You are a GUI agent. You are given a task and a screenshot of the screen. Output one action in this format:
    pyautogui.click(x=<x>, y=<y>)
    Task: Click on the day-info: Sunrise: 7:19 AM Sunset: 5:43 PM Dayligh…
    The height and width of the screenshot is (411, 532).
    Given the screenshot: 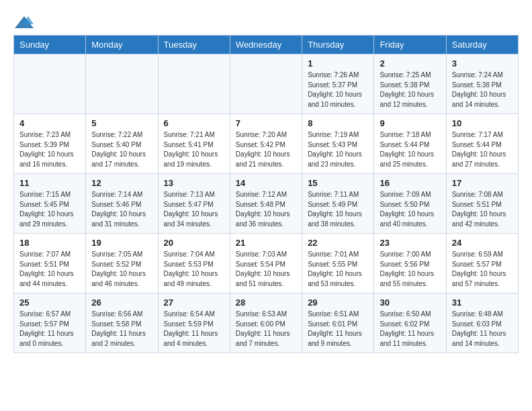 What is the action you would take?
    pyautogui.click(x=338, y=150)
    